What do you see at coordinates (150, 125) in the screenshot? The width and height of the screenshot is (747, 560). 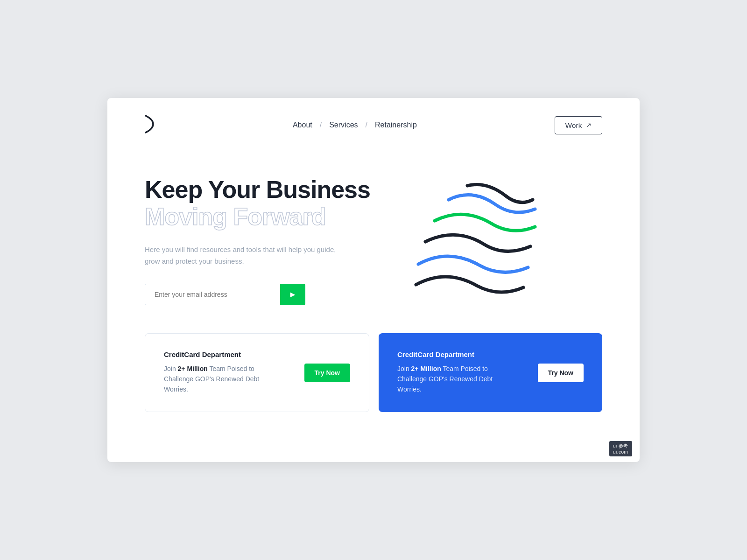 I see `logo` at bounding box center [150, 125].